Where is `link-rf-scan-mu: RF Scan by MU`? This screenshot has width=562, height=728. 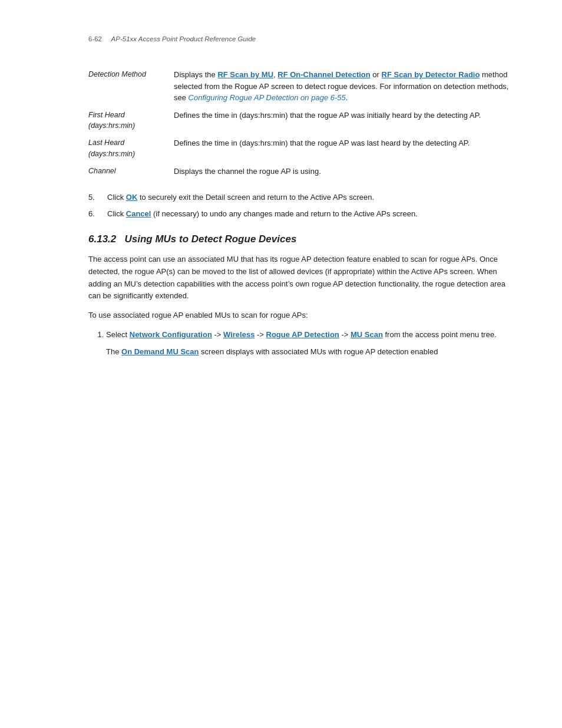
link-rf-scan-mu: RF Scan by MU is located at coordinates (245, 74).